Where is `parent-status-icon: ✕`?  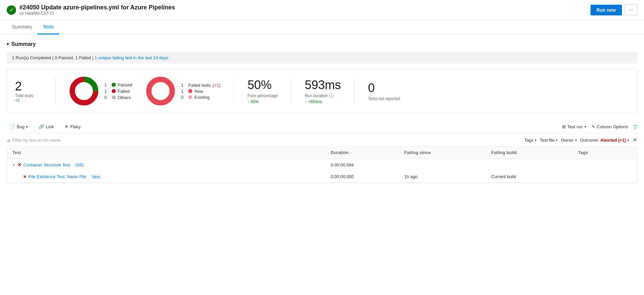 parent-status-icon: ✕ is located at coordinates (19, 165).